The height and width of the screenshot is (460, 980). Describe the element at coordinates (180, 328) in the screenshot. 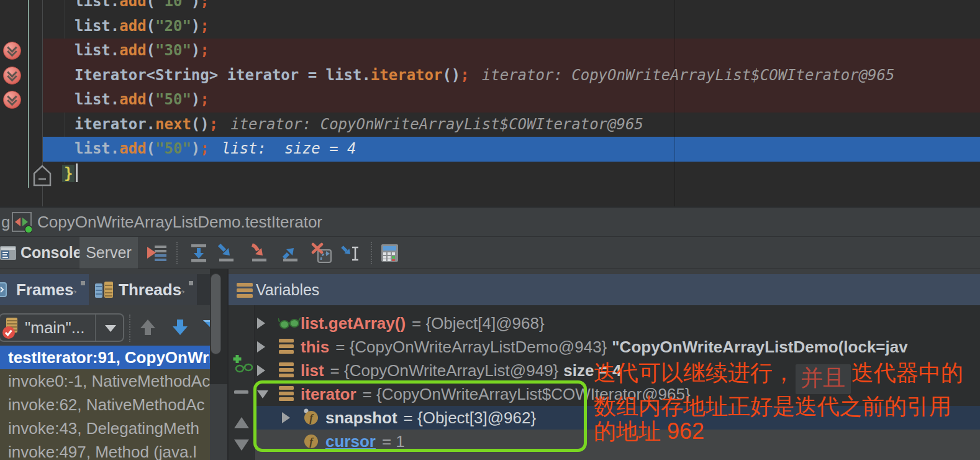

I see `next-frame-button` at that location.